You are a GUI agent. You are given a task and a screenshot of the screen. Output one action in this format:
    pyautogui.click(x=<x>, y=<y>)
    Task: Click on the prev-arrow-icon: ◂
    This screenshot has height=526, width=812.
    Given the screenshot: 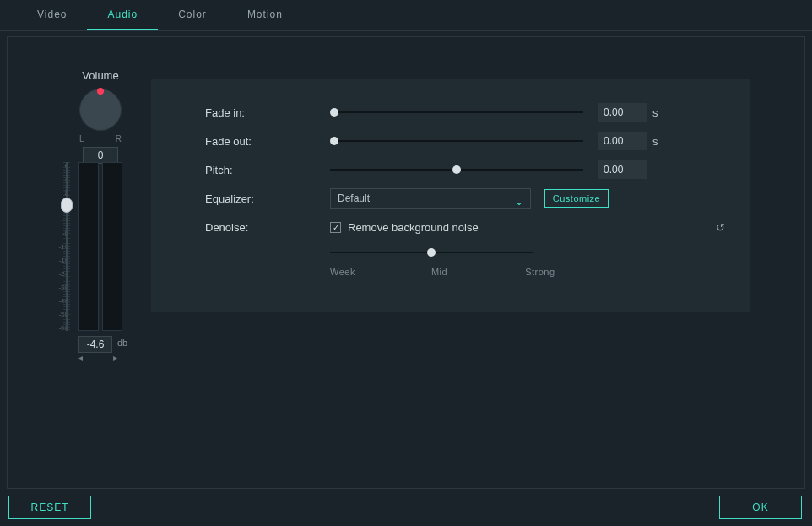 What is the action you would take?
    pyautogui.click(x=81, y=358)
    